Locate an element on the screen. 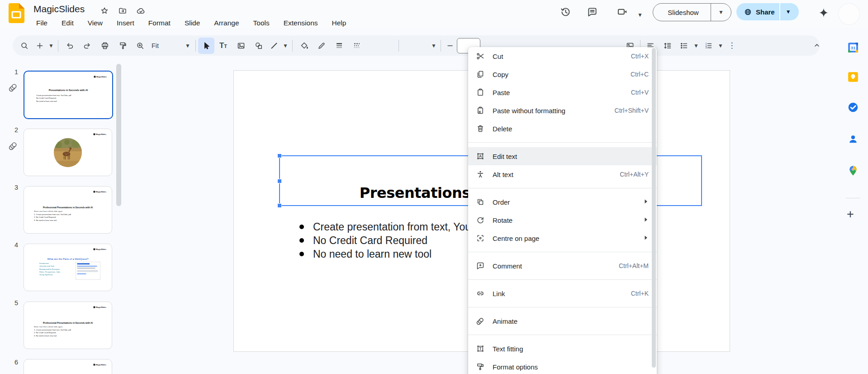 This screenshot has height=374, width=868. menubar-item: Edit is located at coordinates (68, 23).